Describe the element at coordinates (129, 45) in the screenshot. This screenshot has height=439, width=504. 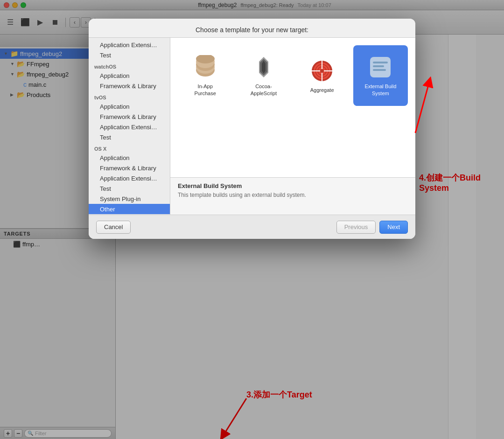
I see `tmpl-item-ext-1: Application Extensi…` at that location.